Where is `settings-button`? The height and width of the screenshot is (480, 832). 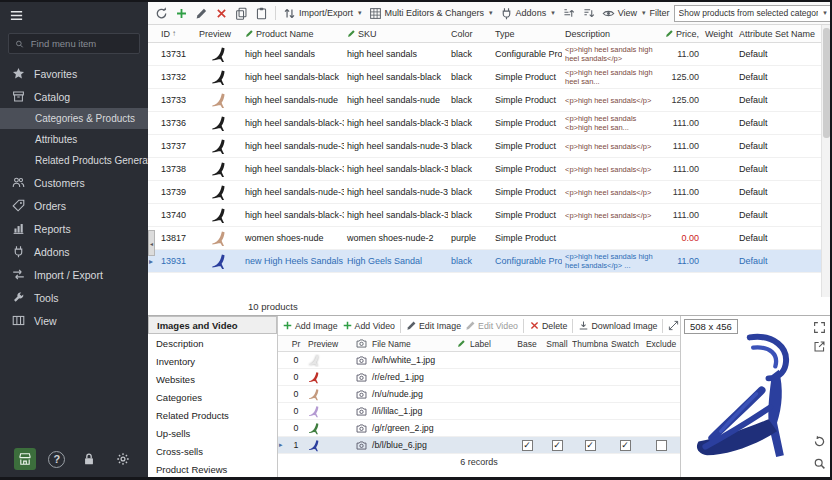
settings-button is located at coordinates (123, 459).